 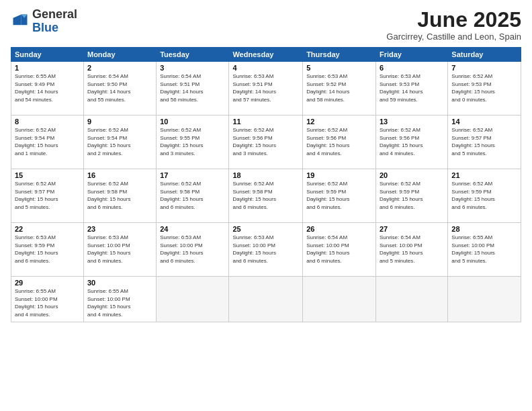 What do you see at coordinates (55, 14) in the screenshot?
I see `logo-general: General` at bounding box center [55, 14].